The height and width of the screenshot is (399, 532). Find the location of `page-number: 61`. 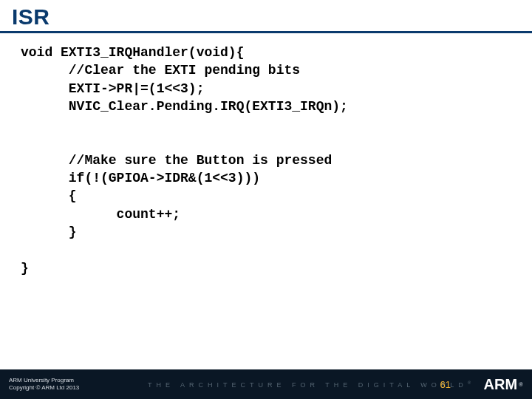

page-number: 61 is located at coordinates (446, 384).